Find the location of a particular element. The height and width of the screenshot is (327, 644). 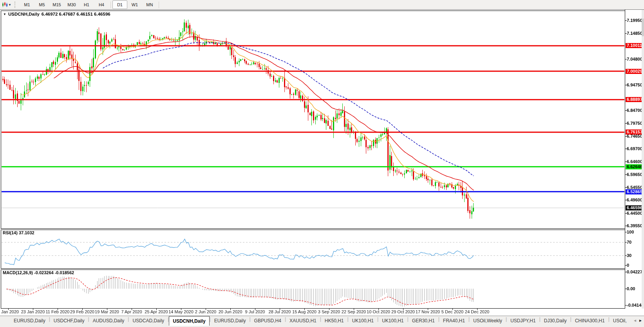

chart-type-button: ▼ is located at coordinates (6, 5).